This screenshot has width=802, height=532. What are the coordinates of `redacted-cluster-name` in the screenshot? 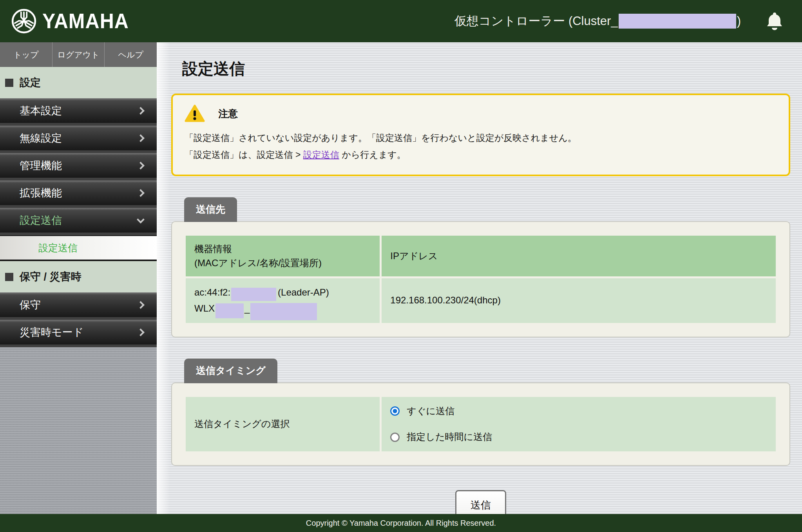 It's located at (677, 21).